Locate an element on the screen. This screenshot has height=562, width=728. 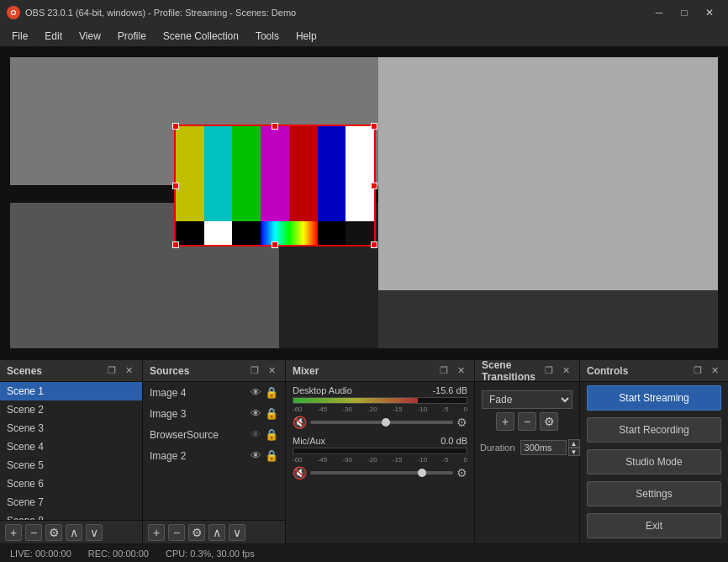
handle-bl is located at coordinates (176, 245).